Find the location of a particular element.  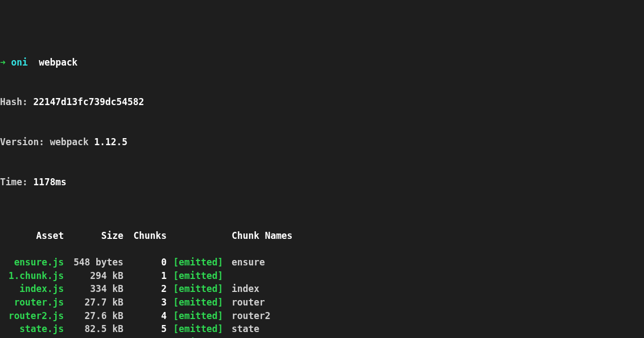

hash-line: Hash: 22147d13fc739dc54582 is located at coordinates (322, 102).